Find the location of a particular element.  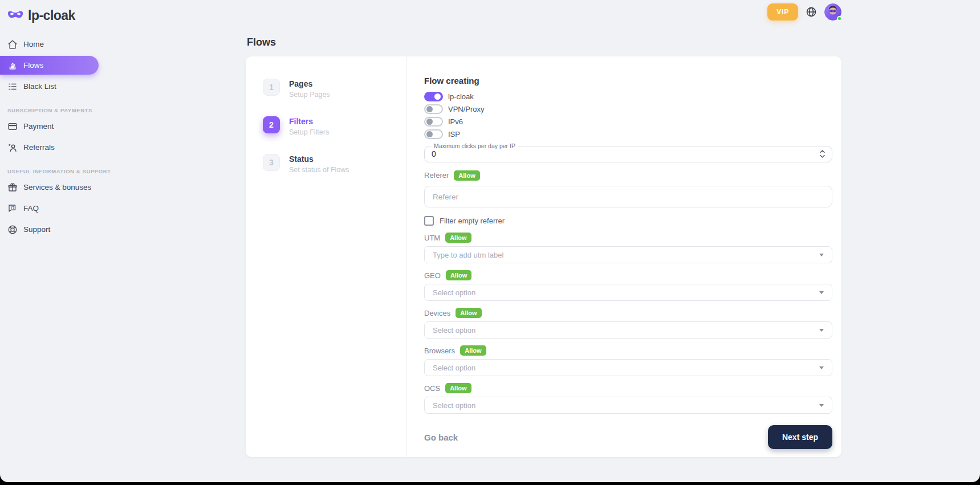

toggle-row-lp-cloak: lp-cloak is located at coordinates (628, 96).